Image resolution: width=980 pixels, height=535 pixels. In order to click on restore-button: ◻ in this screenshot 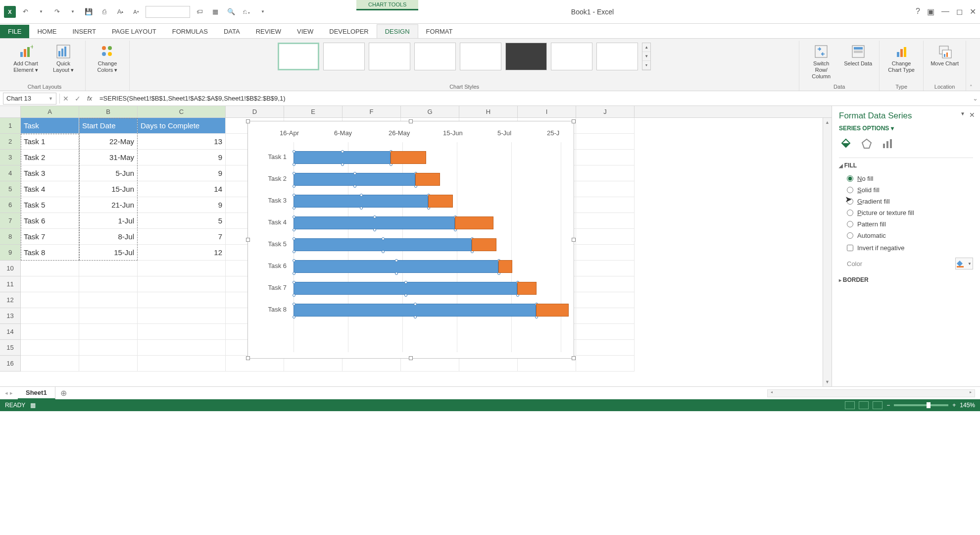, I will do `click(959, 12)`.